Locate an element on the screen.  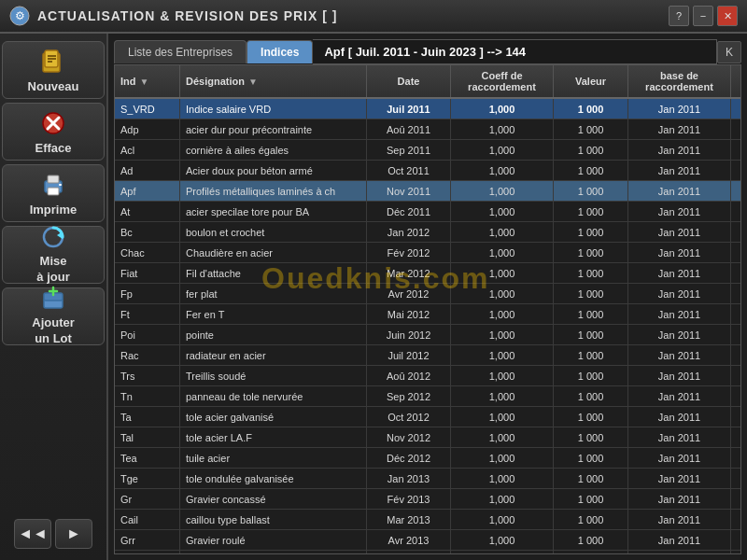
table-row: Chac Chaudière en acier Fév 2012 1,000 1… is located at coordinates (428, 253).